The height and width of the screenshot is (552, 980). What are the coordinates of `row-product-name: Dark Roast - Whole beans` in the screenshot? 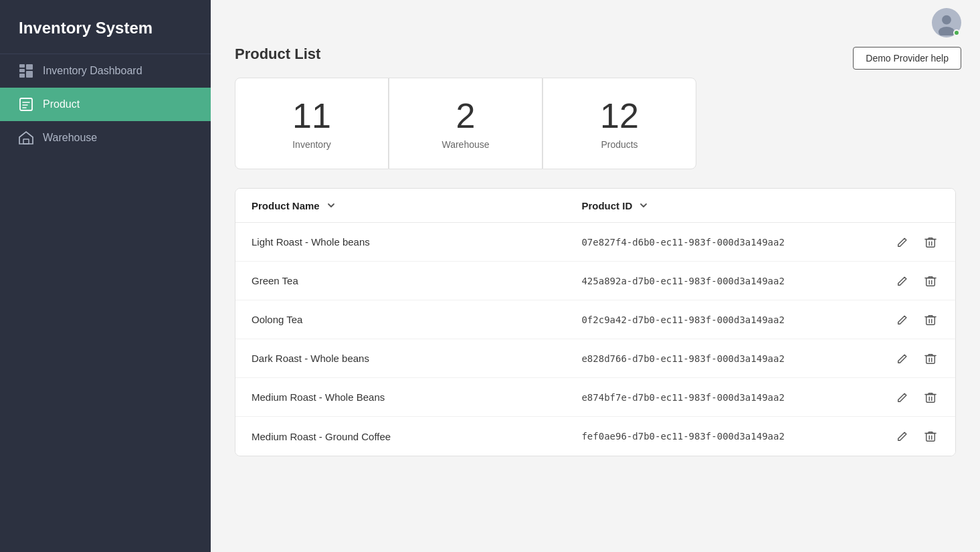 It's located at (416, 359).